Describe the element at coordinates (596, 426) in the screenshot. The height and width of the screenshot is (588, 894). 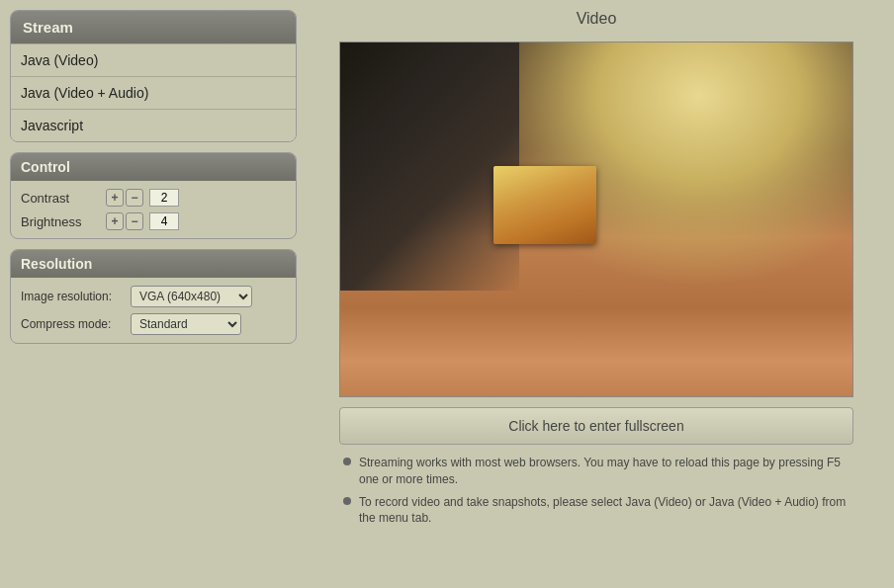
I see `fullscreen-button: Click here to enter fullscreen` at that location.